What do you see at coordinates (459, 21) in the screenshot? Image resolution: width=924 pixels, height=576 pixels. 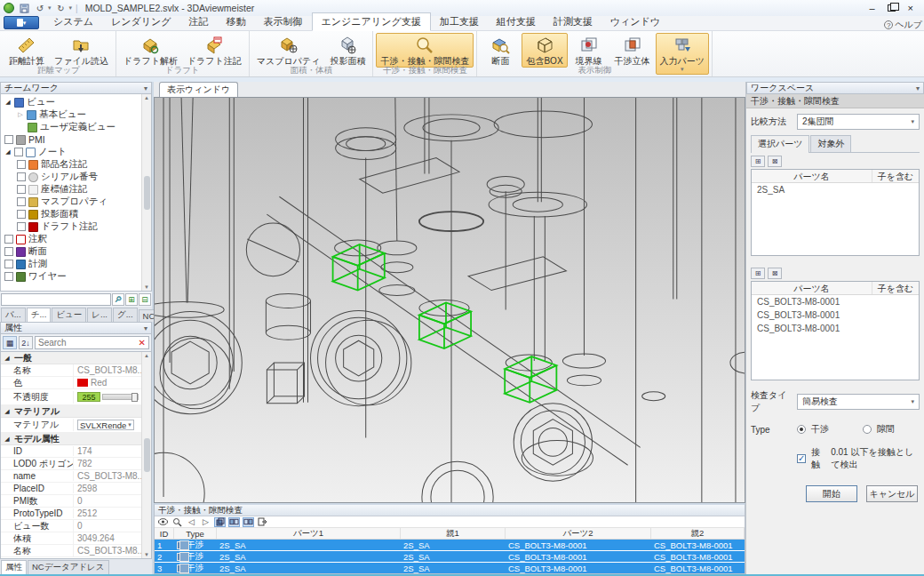 I see `tab-machining-support: 加工支援` at bounding box center [459, 21].